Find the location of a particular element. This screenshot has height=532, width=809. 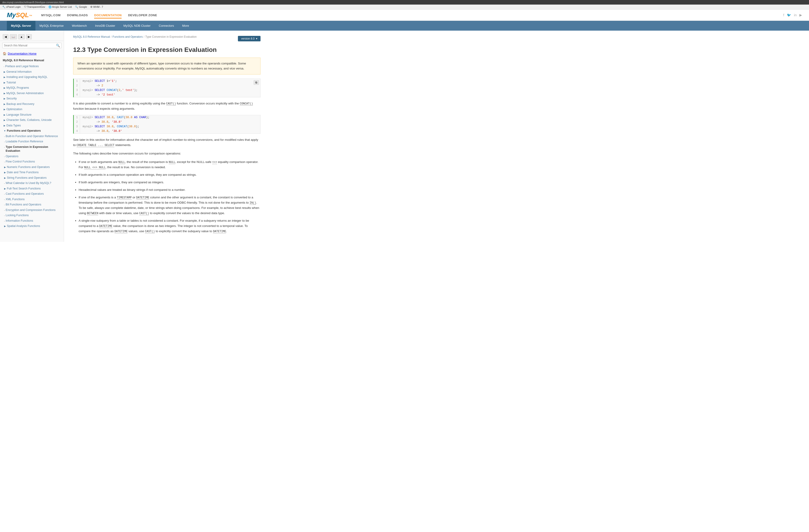

bullet-1: If one or both arguments are NULL, the r… is located at coordinates (169, 165).